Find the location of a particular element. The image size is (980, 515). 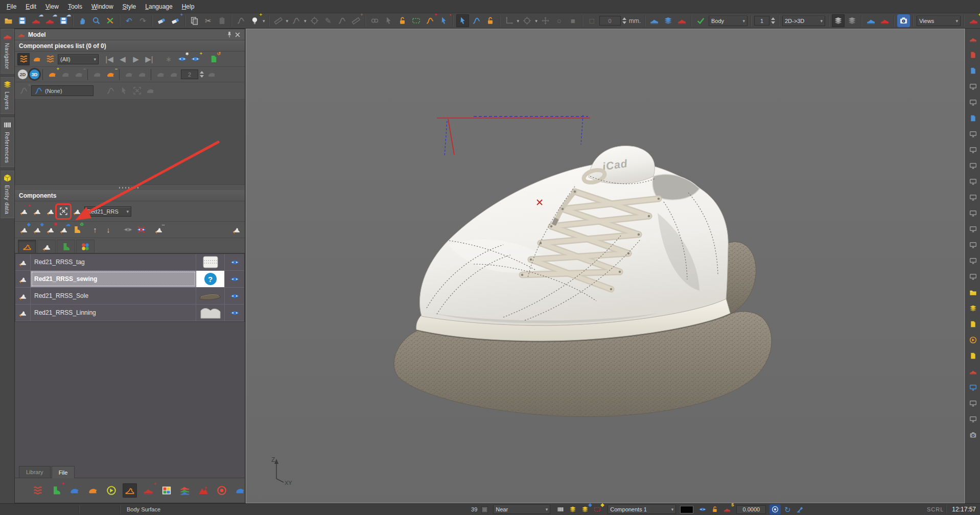

comp-move-b-button: ◆ is located at coordinates (37, 230).